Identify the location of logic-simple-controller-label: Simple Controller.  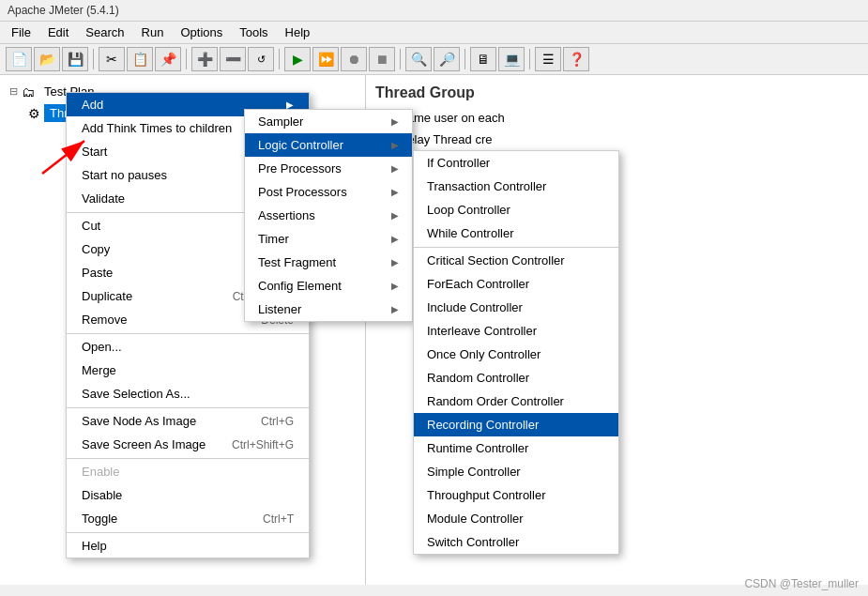
(474, 471).